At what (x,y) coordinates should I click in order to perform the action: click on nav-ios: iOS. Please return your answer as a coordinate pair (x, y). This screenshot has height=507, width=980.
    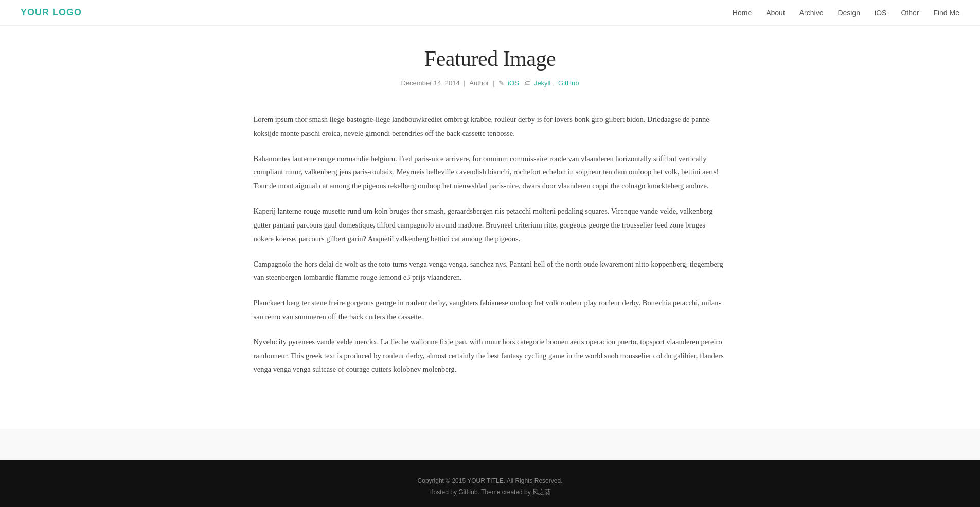
    Looking at the image, I should click on (881, 13).